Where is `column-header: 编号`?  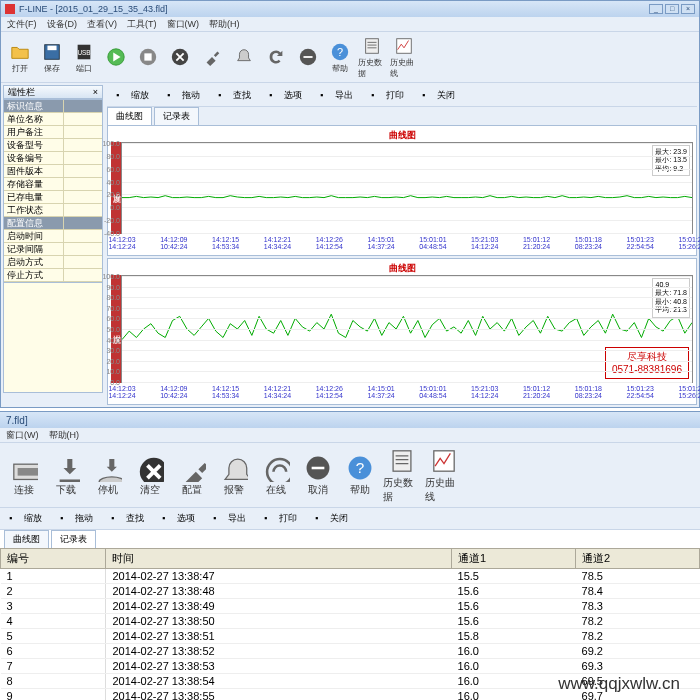 column-header: 编号 is located at coordinates (54, 559).